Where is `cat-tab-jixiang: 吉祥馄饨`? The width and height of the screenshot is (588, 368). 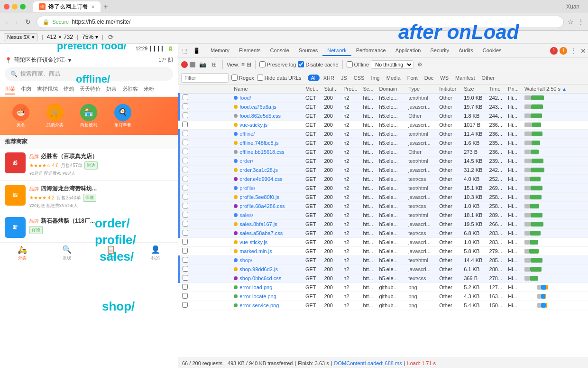 cat-tab-jixiang: 吉祥馄饨 is located at coordinates (47, 90).